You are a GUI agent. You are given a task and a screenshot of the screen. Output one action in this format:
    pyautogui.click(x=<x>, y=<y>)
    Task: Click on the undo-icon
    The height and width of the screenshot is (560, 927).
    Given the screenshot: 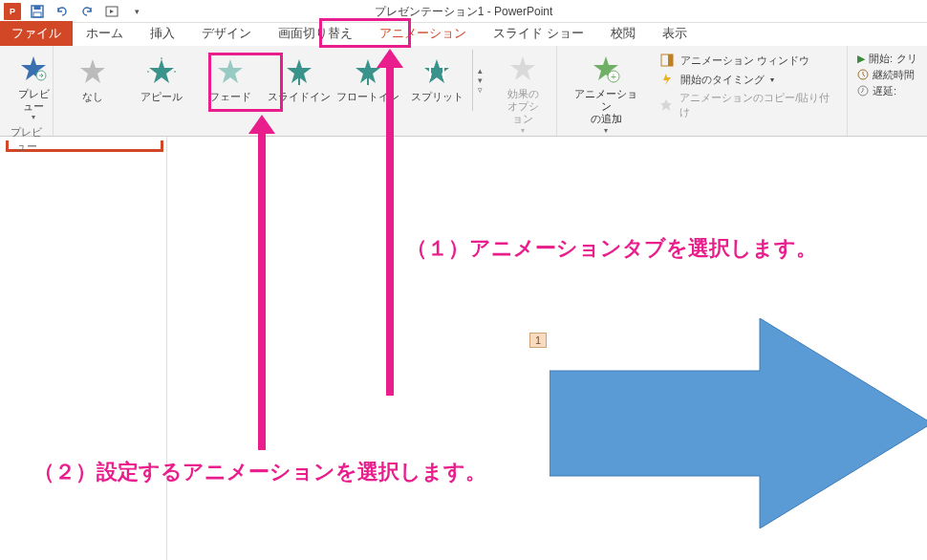 What is the action you would take?
    pyautogui.click(x=62, y=11)
    